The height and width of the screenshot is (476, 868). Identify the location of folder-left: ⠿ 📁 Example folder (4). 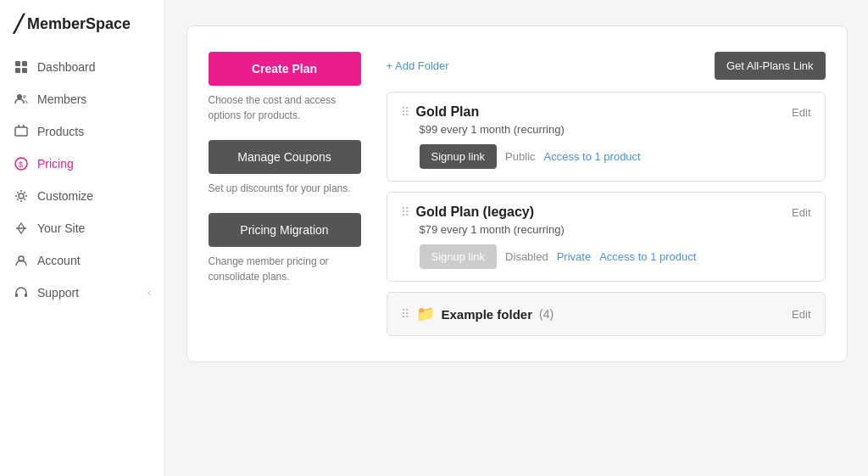
(478, 314).